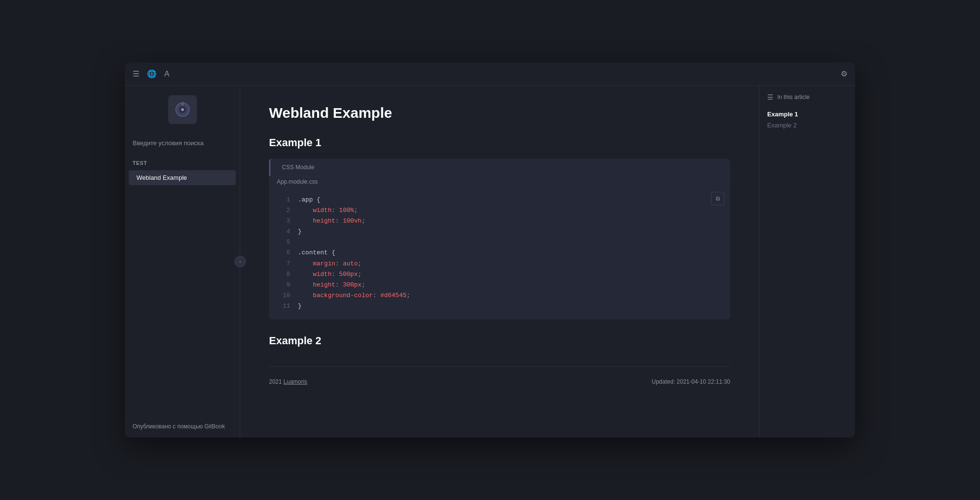 The width and height of the screenshot is (980, 500). I want to click on code-line-5: 5, so click(500, 242).